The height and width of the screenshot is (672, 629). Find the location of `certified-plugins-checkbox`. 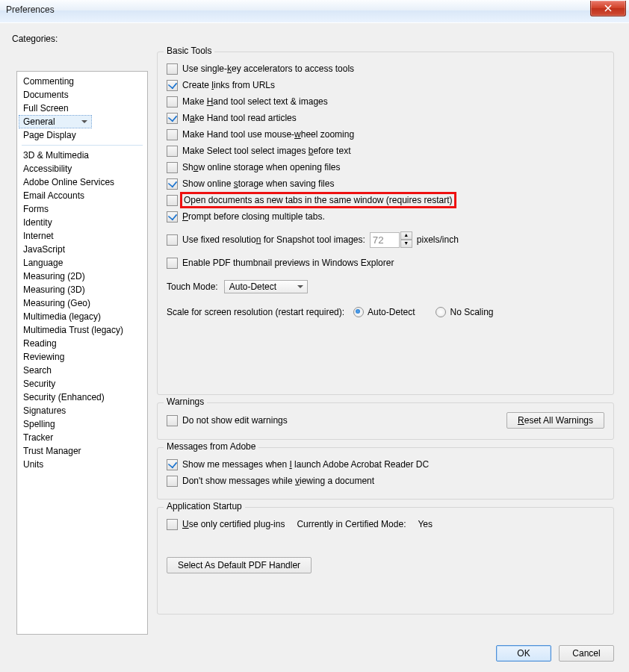

certified-plugins-checkbox is located at coordinates (172, 524).